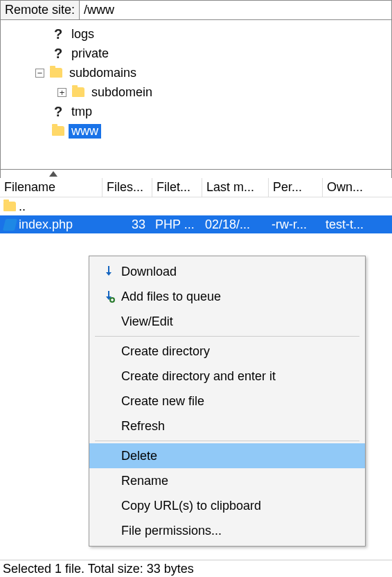 Image resolution: width=392 pixels, height=577 pixels. What do you see at coordinates (196, 34) in the screenshot?
I see `tree-item-logs: ? logs` at bounding box center [196, 34].